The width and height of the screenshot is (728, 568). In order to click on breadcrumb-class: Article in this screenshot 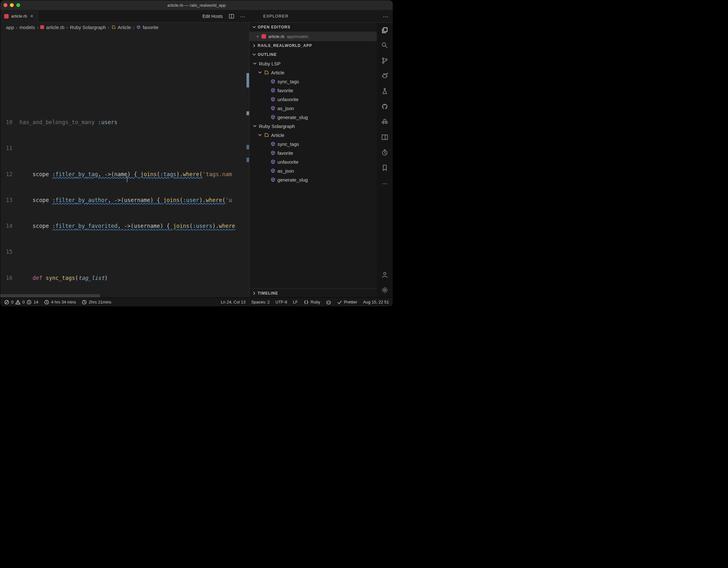, I will do `click(125, 27)`.